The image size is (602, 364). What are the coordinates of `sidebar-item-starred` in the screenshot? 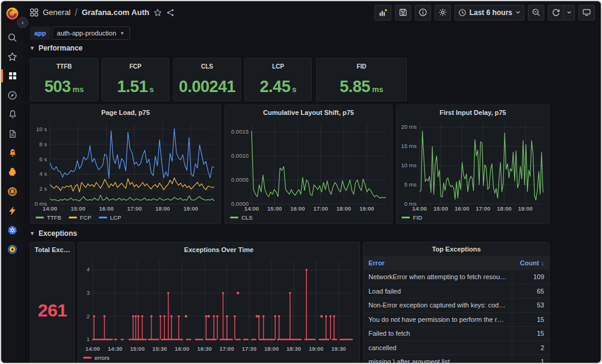 It's located at (12, 57).